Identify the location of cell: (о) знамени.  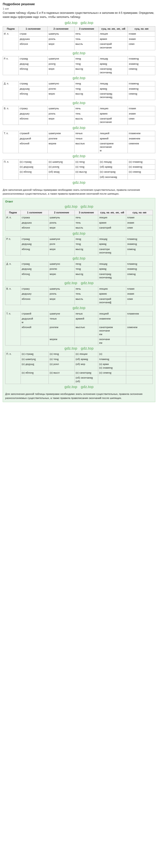
(142, 167).